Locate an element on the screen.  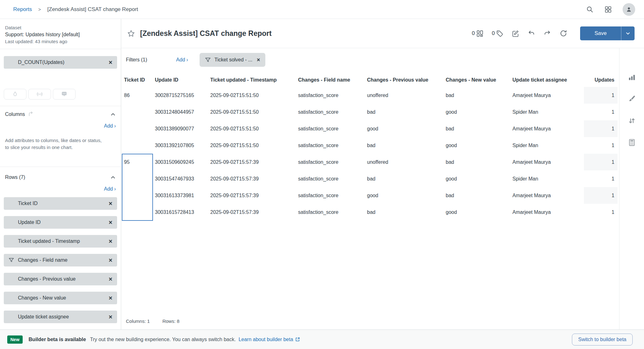
cell-ticket-id: 95 is located at coordinates (139, 162).